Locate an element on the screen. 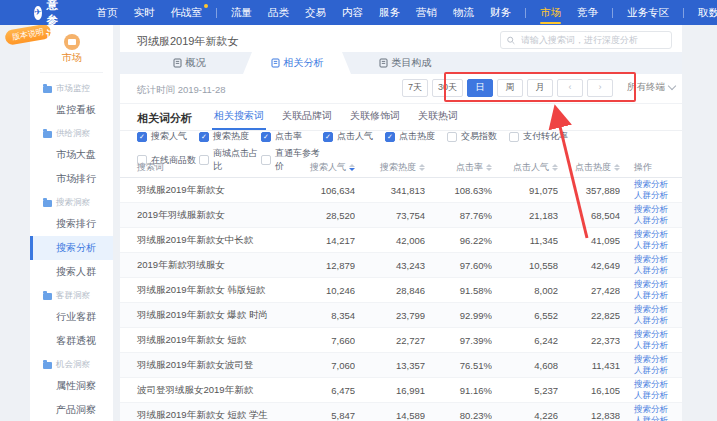 Image resolution: width=717 pixels, height=421 pixels. nav-item-取数: 取数 is located at coordinates (704, 12).